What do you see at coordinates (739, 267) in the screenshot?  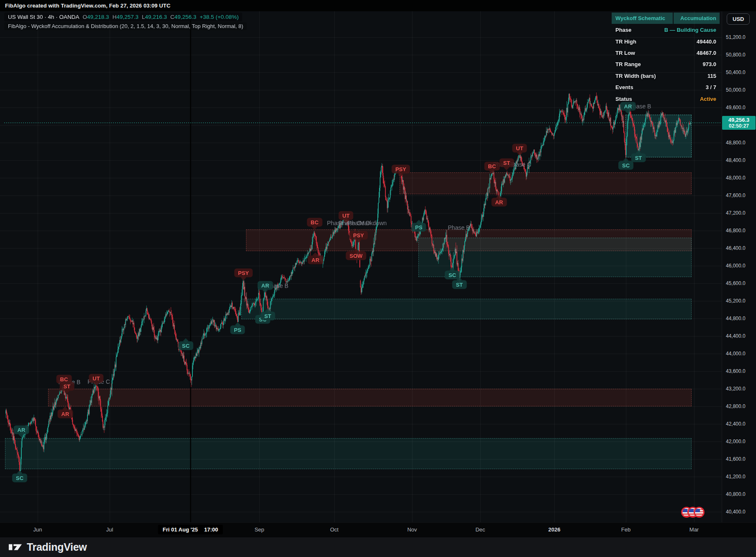 I see `price-axis: 51,200.050,800.050,400.050,000.049,600.0…` at bounding box center [739, 267].